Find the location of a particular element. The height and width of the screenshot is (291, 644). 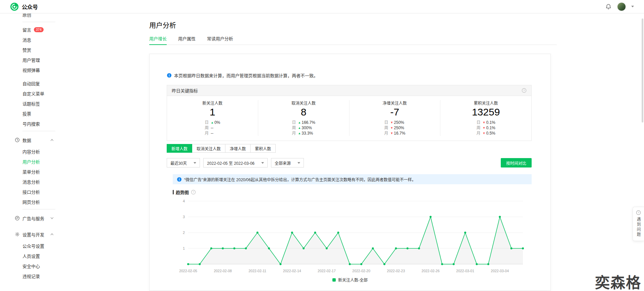

clock-icon is located at coordinates (17, 140).